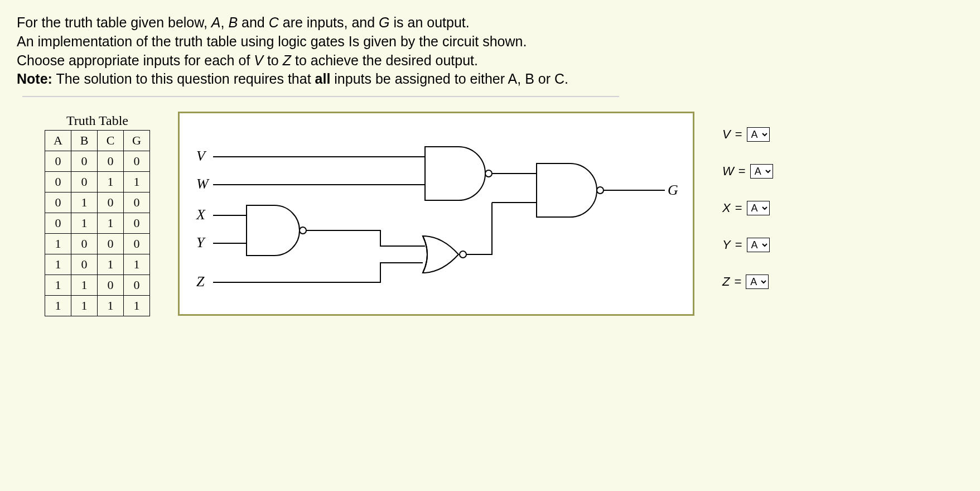 The image size is (980, 491). Describe the element at coordinates (726, 245) in the screenshot. I see `answer-label: Y` at that location.